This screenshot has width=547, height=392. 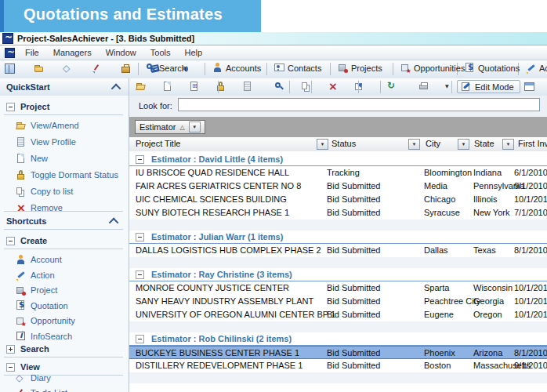 I want to click on folder-icon, so click(x=39, y=69).